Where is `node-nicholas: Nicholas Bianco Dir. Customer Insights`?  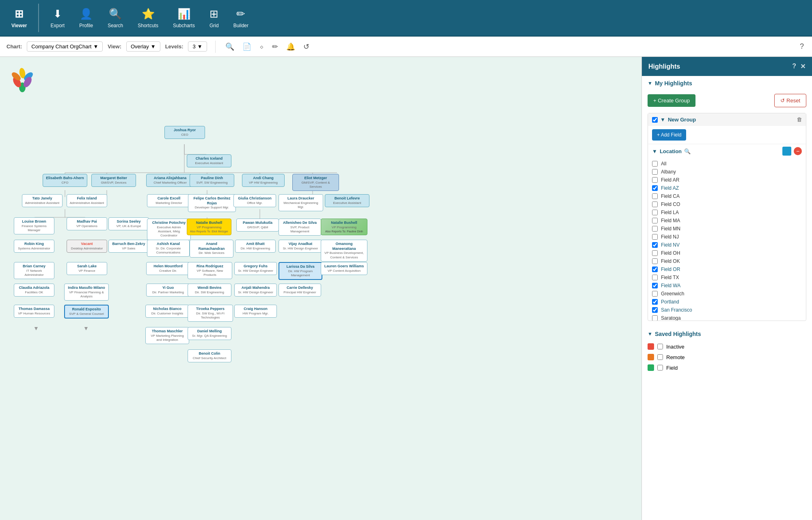
node-nicholas: Nicholas Bianco Dir. Customer Insights is located at coordinates (167, 311).